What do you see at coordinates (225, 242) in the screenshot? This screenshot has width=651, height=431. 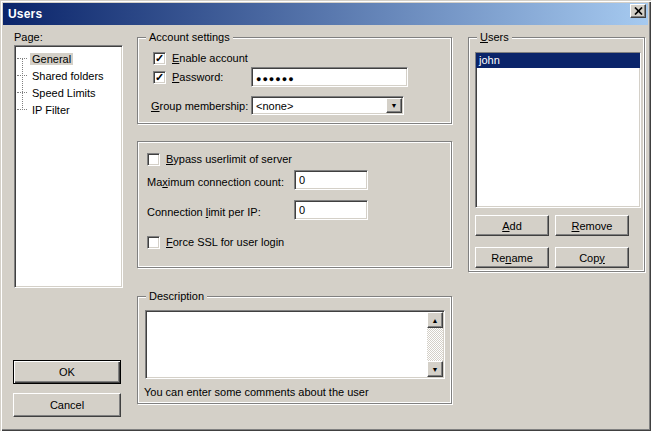 I see `force-ssl-label: Force SSL for user login` at bounding box center [225, 242].